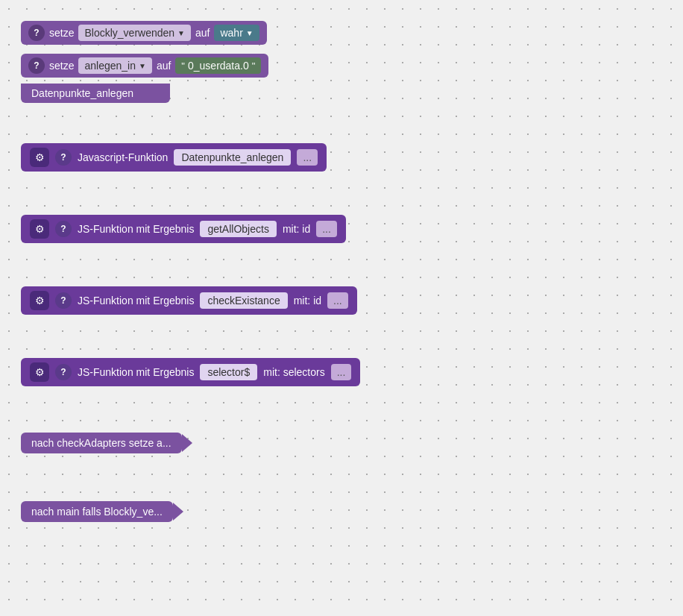  What do you see at coordinates (101, 443) in the screenshot?
I see `block-nach-checkadapters: nach checkAdapters setze a...` at bounding box center [101, 443].